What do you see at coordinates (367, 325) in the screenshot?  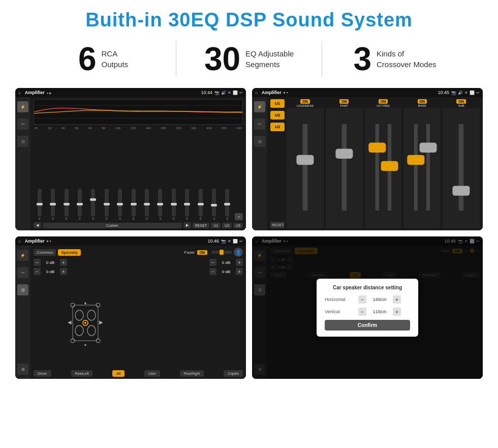 I see `confirm-button: Confirm` at bounding box center [367, 325].